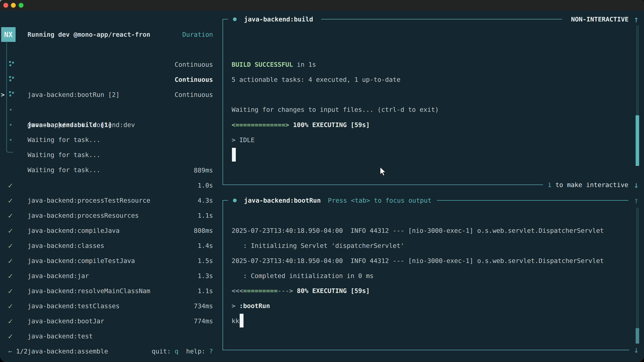  What do you see at coordinates (243, 140) in the screenshot?
I see `build-idle-line: > IDLE` at bounding box center [243, 140].